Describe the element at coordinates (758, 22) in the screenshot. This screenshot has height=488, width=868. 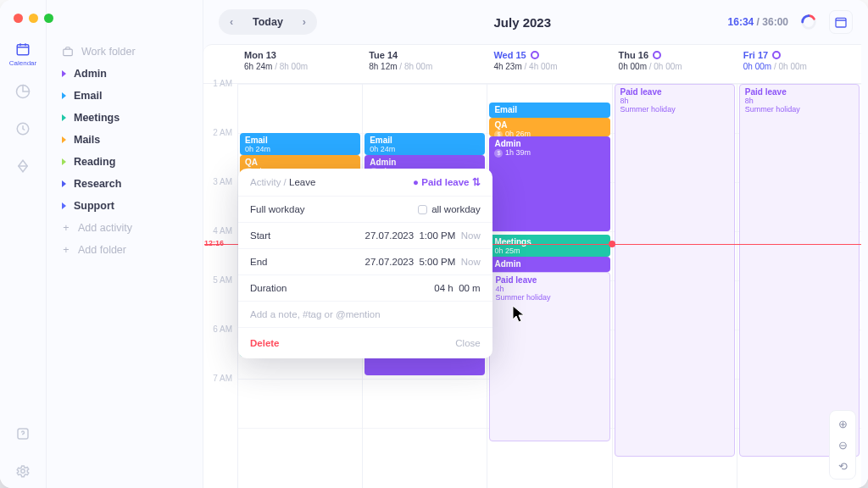
I see `time-stat: 16:34 / 36:00` at that location.